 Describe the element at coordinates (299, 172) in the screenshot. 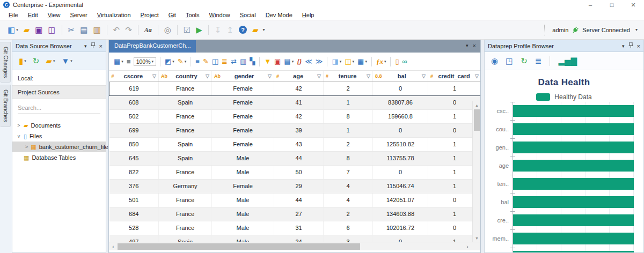

I see `table-cell: 50` at that location.